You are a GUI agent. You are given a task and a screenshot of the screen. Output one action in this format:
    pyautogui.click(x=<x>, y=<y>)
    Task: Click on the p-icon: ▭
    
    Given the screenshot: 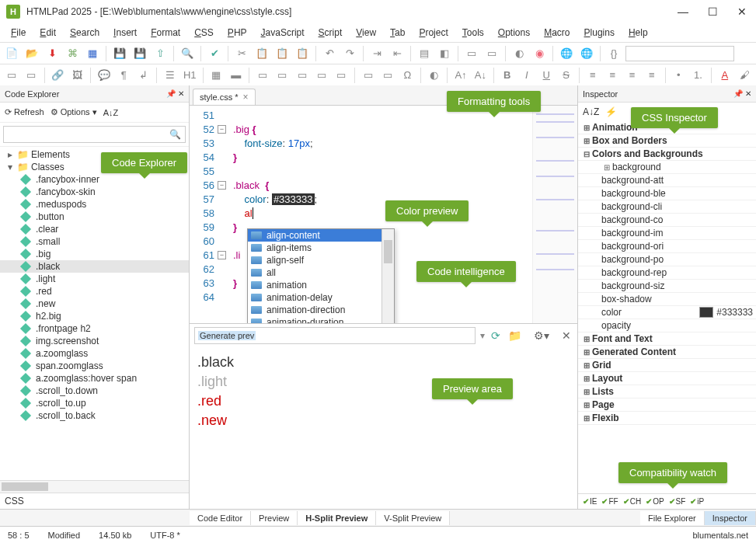 What is the action you would take?
    pyautogui.click(x=11, y=75)
    